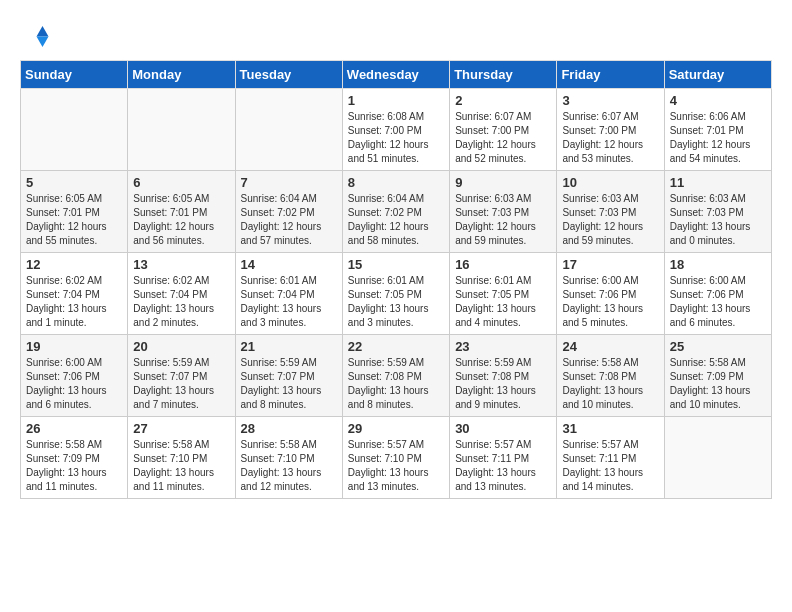 This screenshot has height=612, width=792. What do you see at coordinates (289, 302) in the screenshot?
I see `day-detail: Sunrise: 6:01 AM Sunset: 7:04 PM Dayligh…` at bounding box center [289, 302].